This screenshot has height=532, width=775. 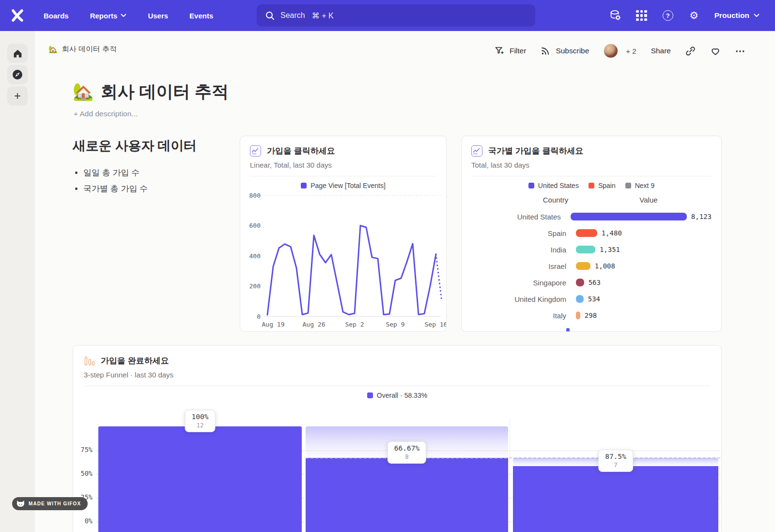 What do you see at coordinates (694, 16) in the screenshot?
I see `settings-button: ⚙` at bounding box center [694, 16].